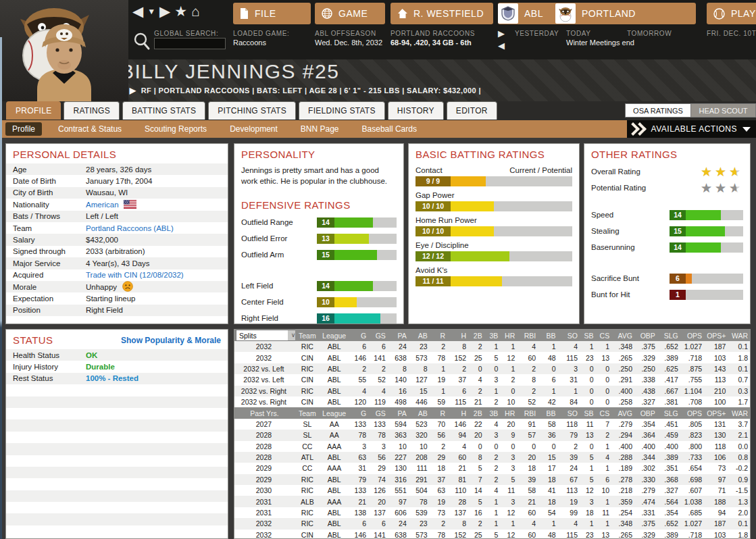  I want to click on today-label: TODAY, so click(578, 34).